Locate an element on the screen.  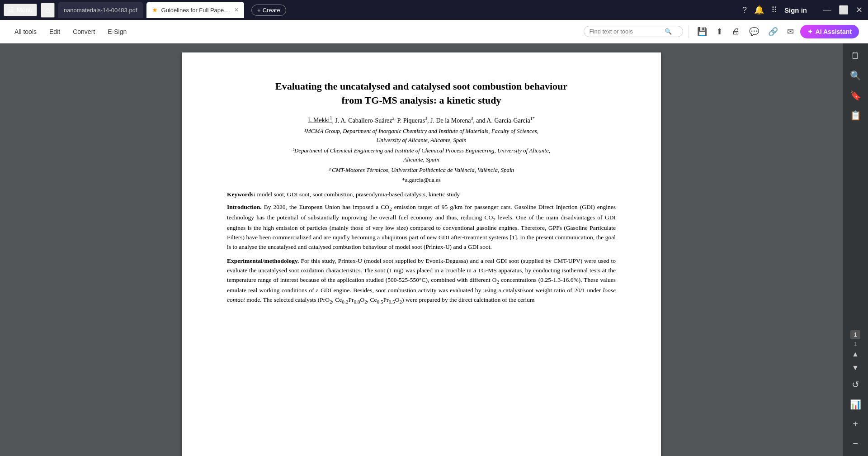
refresh-icon: ↺ is located at coordinates (855, 385).